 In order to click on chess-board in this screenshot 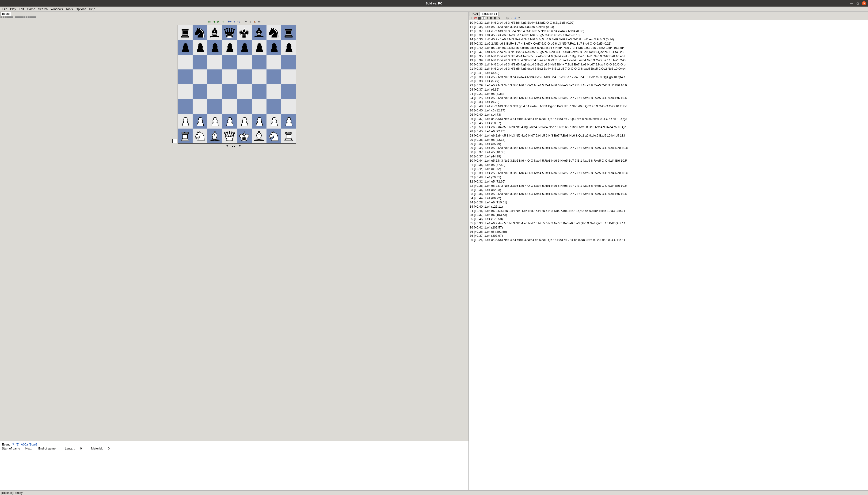, I will do `click(237, 84)`.